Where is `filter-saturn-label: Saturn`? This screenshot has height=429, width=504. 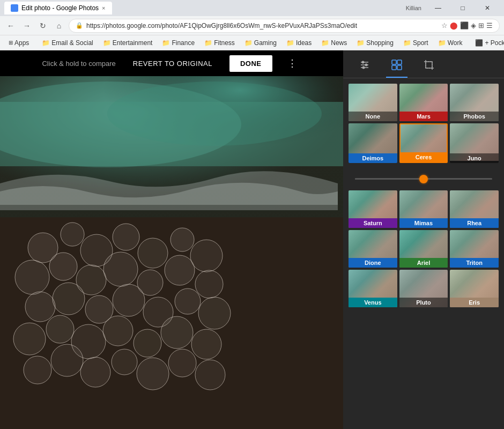 filter-saturn-label: Saturn is located at coordinates (373, 223).